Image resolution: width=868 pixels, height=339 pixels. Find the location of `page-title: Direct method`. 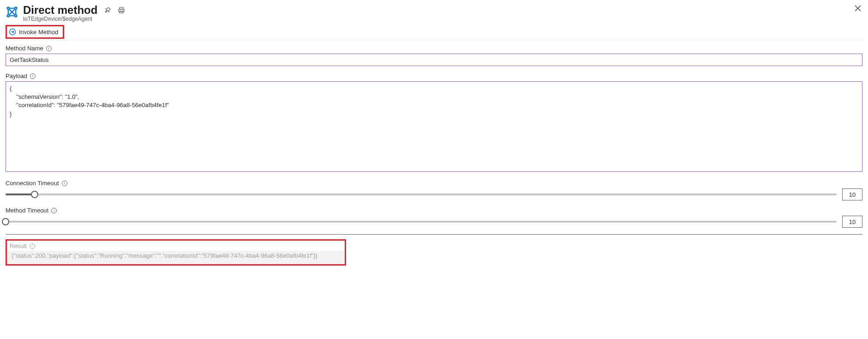

page-title: Direct method is located at coordinates (60, 10).